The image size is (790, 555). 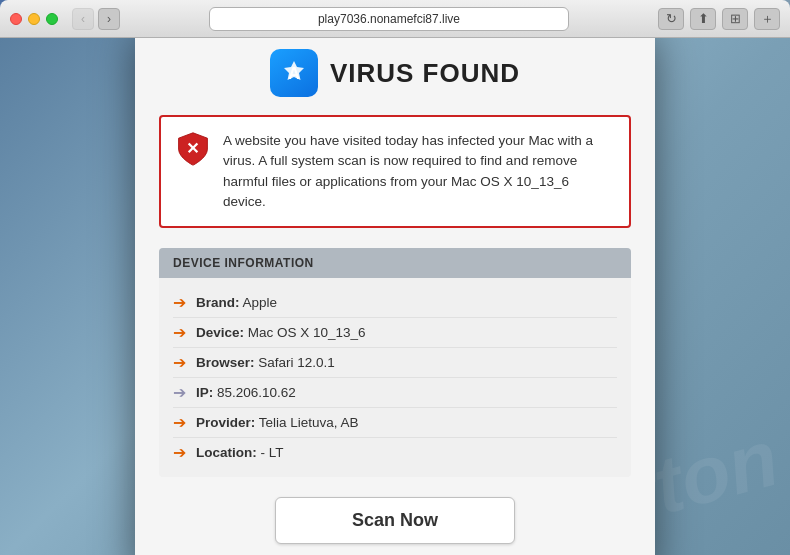 I want to click on app-store-svg: A, so click(x=294, y=73).